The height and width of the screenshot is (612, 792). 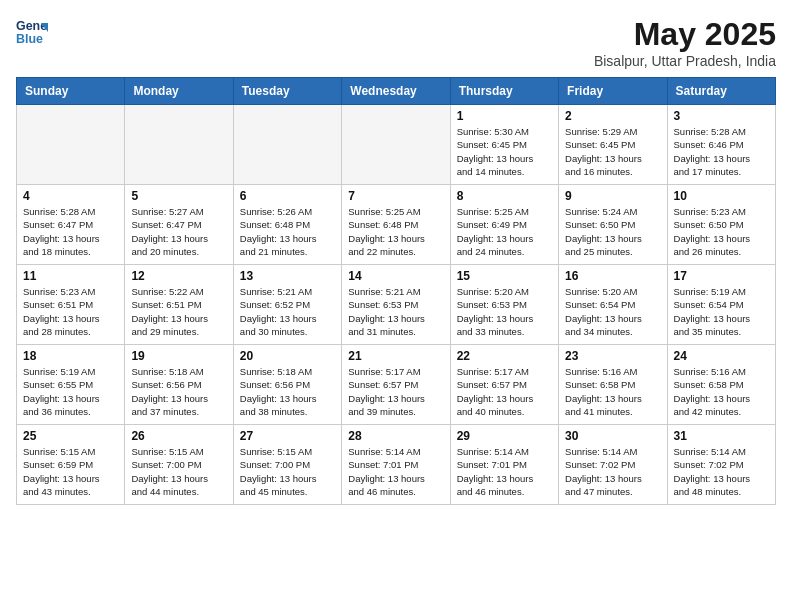 What do you see at coordinates (287, 465) in the screenshot?
I see `calendar-cell: 27Sunrise: 5:15 AM Sunset: 7:00 PM Dayli…` at bounding box center [287, 465].